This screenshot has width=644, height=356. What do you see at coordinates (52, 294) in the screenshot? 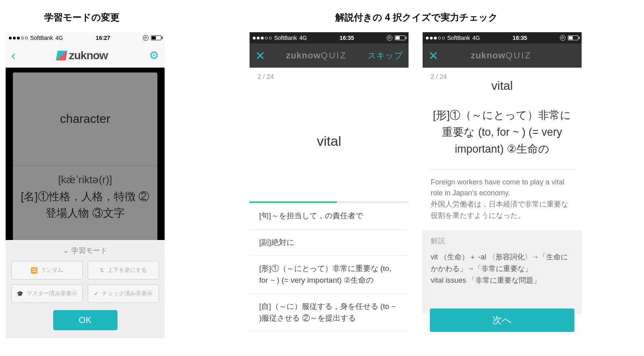
I see `option-hide-mastered-label: マスター済み非表示` at bounding box center [52, 294].